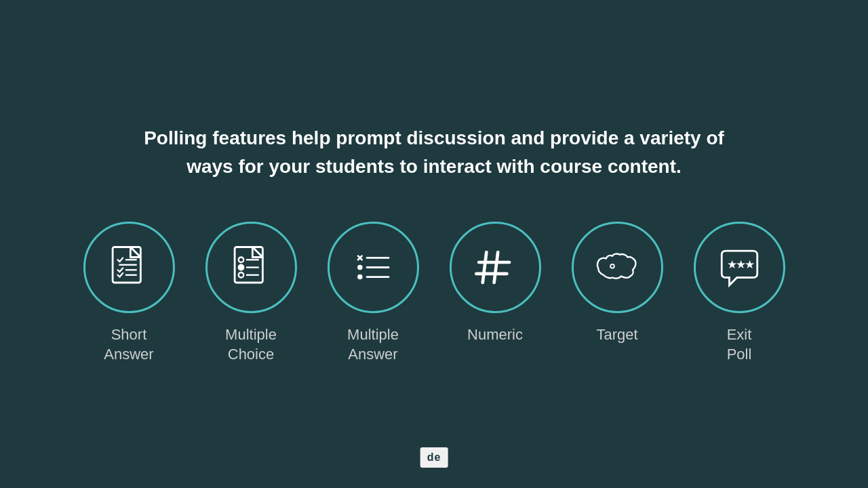  What do you see at coordinates (373, 267) in the screenshot?
I see `multiple-answer-icon` at bounding box center [373, 267].